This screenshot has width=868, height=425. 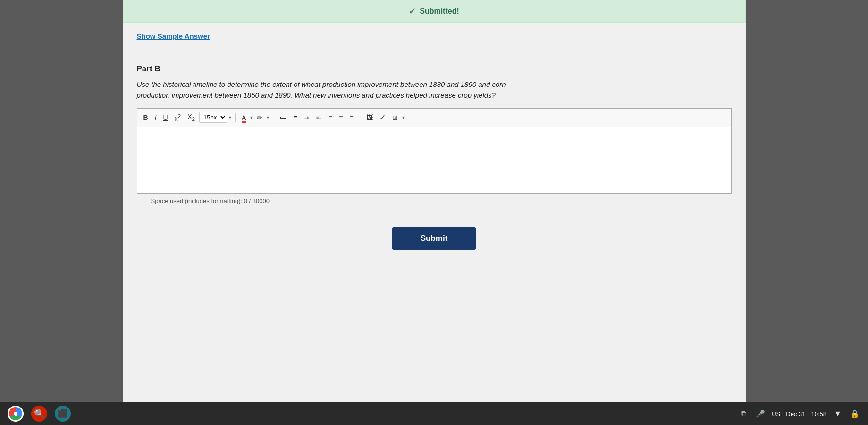 I want to click on space-used-label: Space used (includes formatting): 0 / 30…, so click(x=434, y=201).